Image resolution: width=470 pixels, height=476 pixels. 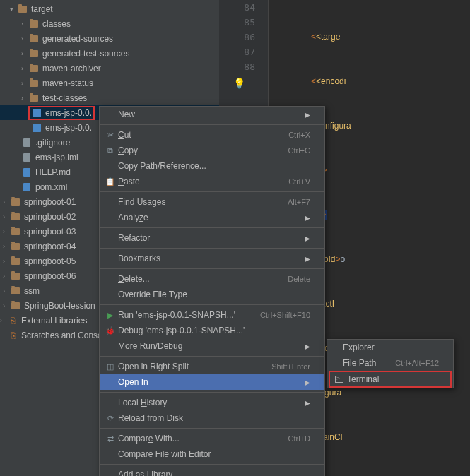 I want to click on paste-icon: 📋, so click(x=110, y=182).